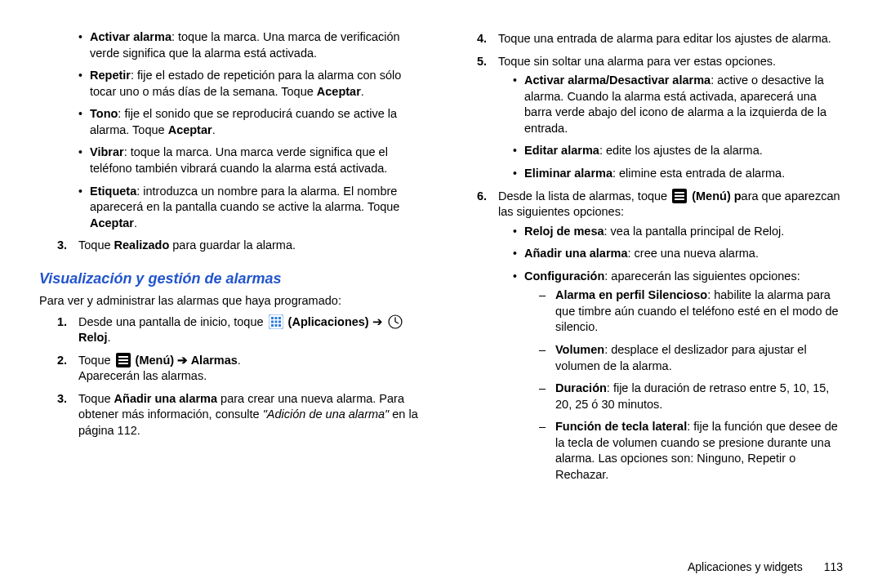 The width and height of the screenshot is (882, 588). I want to click on term: Duración, so click(581, 388).